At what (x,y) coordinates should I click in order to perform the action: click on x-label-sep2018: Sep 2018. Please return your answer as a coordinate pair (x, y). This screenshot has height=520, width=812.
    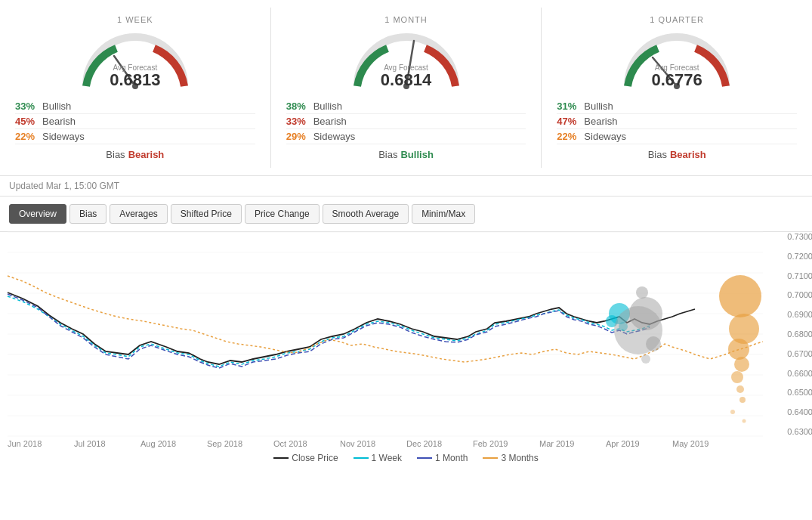
    Looking at the image, I should click on (240, 444).